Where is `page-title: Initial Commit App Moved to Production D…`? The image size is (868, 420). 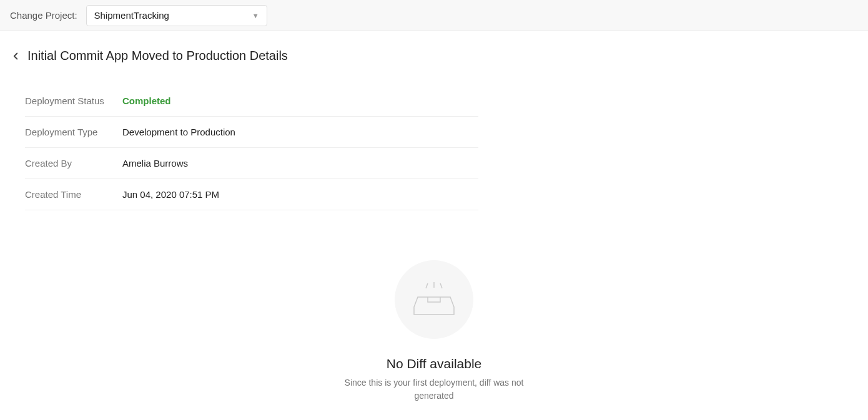 page-title: Initial Commit App Moved to Production D… is located at coordinates (157, 56).